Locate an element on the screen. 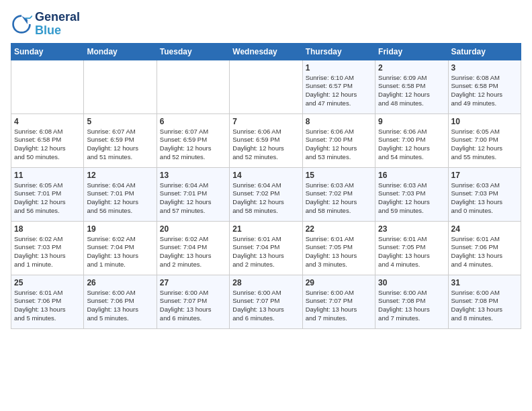 Image resolution: width=532 pixels, height=411 pixels. calendar-cell: 19Sunrise: 6:02 AM Sunset: 7:04 PM Dayli… is located at coordinates (120, 248).